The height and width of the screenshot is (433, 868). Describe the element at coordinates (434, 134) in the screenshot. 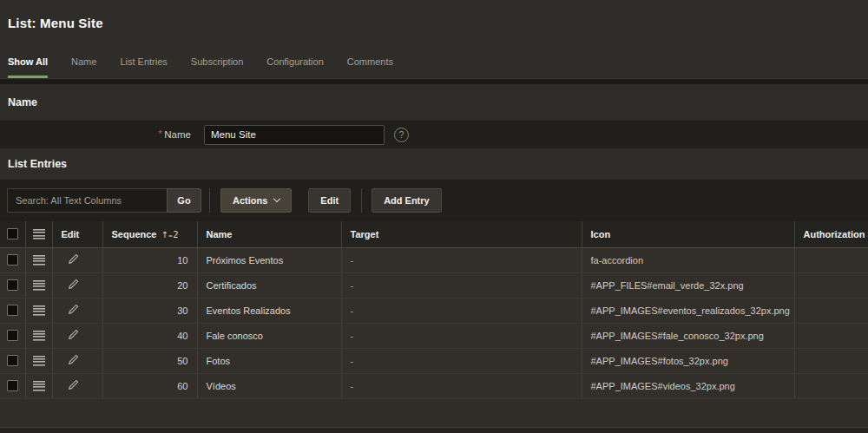

I see `name-form-row: *Name ?` at that location.